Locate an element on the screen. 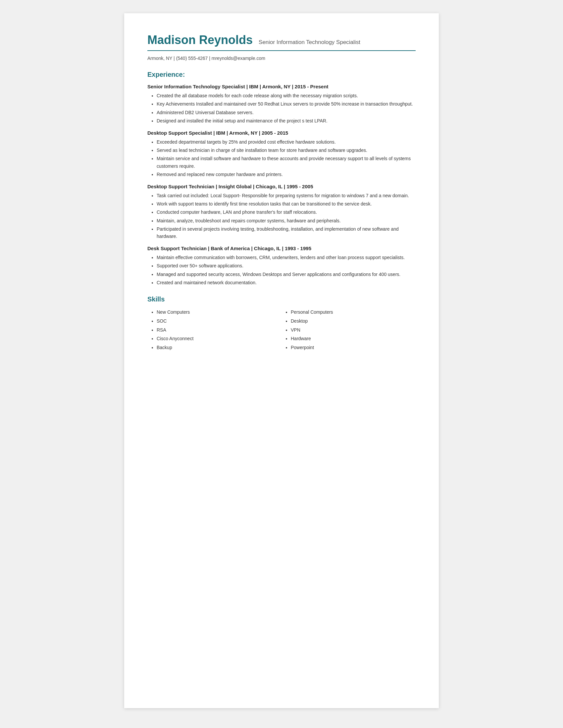 Image resolution: width=563 pixels, height=728 pixels. job-title-3: Desktop Support Technician | Insight Glo… is located at coordinates (282, 187).